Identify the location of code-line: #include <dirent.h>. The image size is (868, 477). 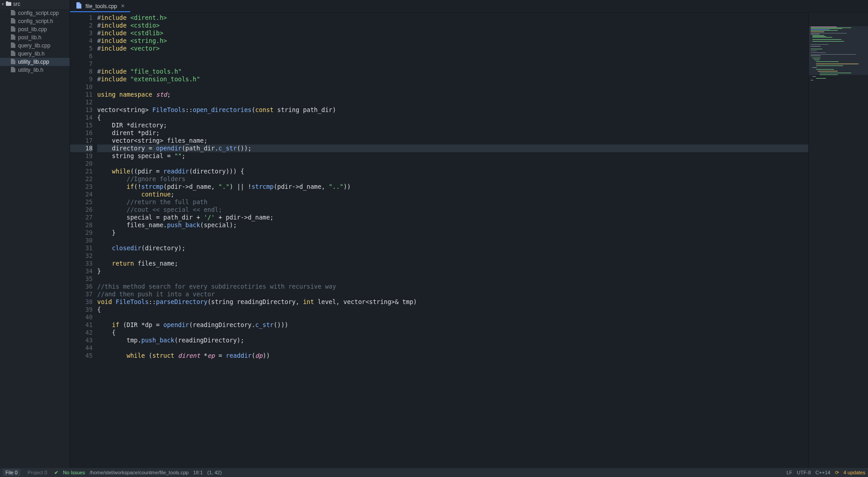
(453, 18).